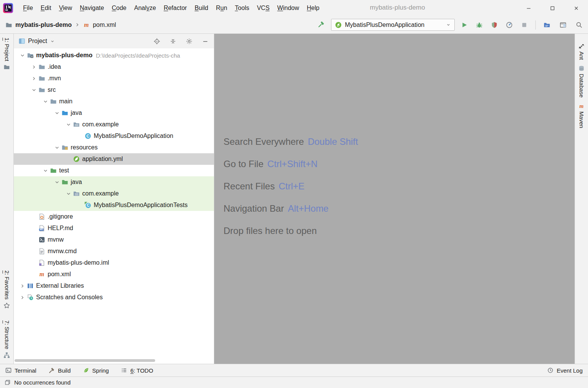  Describe the element at coordinates (114, 297) in the screenshot. I see `tree-item-scratches-and-consoles: Scratches and Consoles` at that location.